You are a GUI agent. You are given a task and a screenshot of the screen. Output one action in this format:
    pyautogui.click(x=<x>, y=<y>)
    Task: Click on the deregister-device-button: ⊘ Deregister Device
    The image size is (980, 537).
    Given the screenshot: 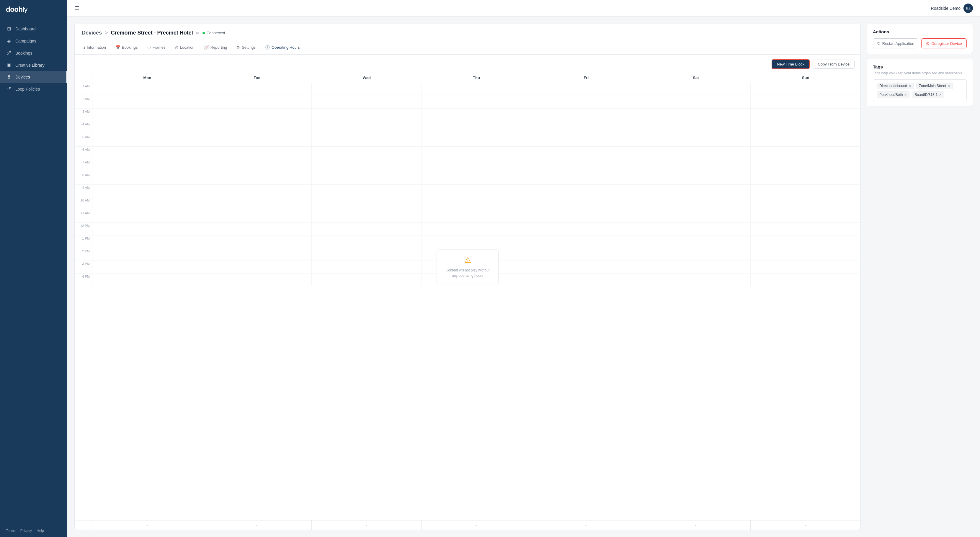 What is the action you would take?
    pyautogui.click(x=944, y=43)
    